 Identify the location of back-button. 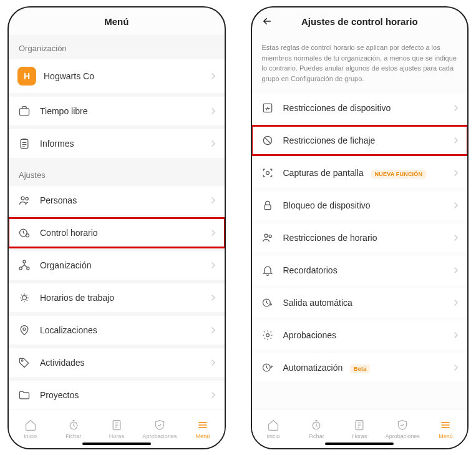
(267, 21).